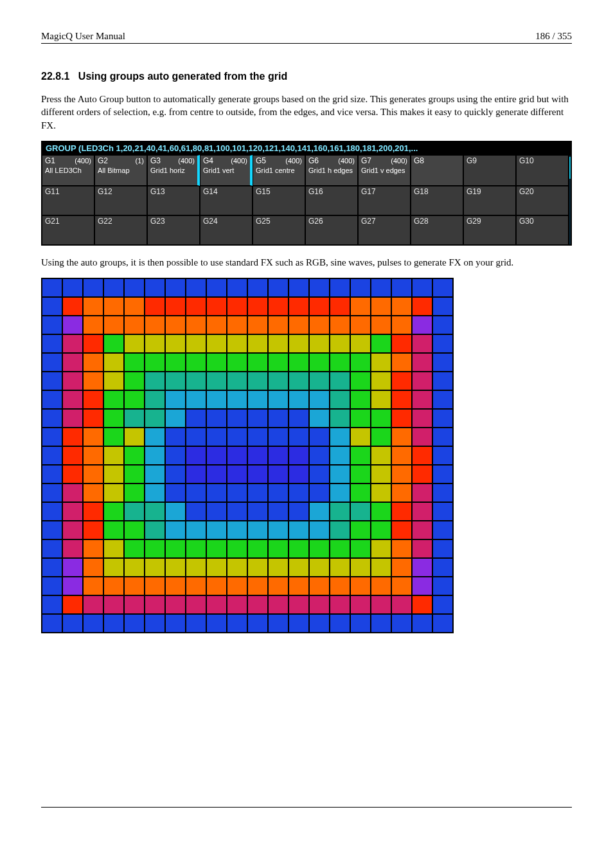 The height and width of the screenshot is (868, 613). Describe the element at coordinates (279, 230) in the screenshot. I see `group-cell: G25` at that location.